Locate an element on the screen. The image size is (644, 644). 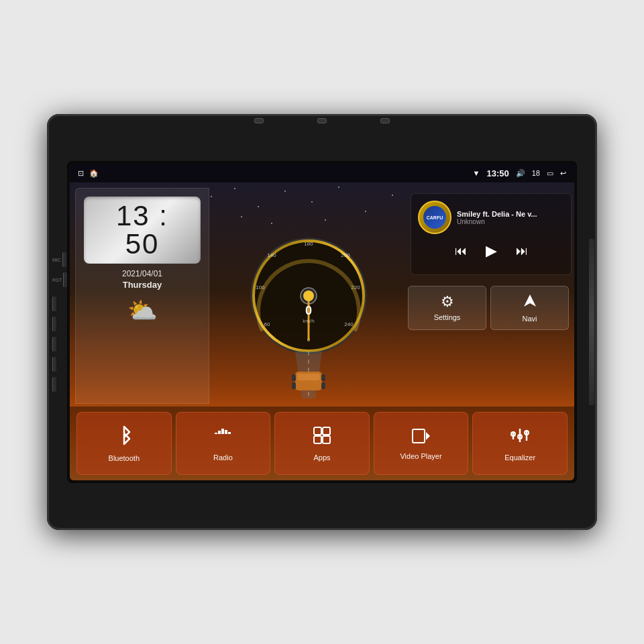
apps-icon is located at coordinates (322, 437).